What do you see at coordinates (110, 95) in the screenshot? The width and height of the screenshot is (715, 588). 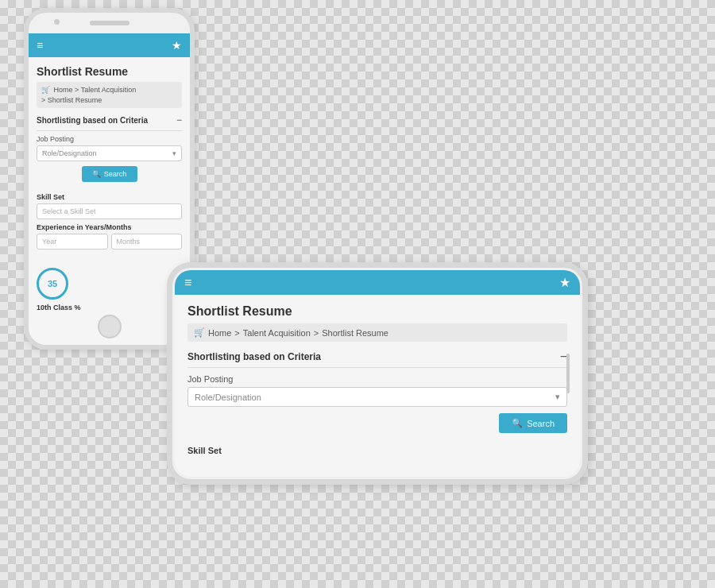 I see `breadcrumb-vertical: 🛒 Home > Talent Acquisition > Shortlist …` at bounding box center [110, 95].